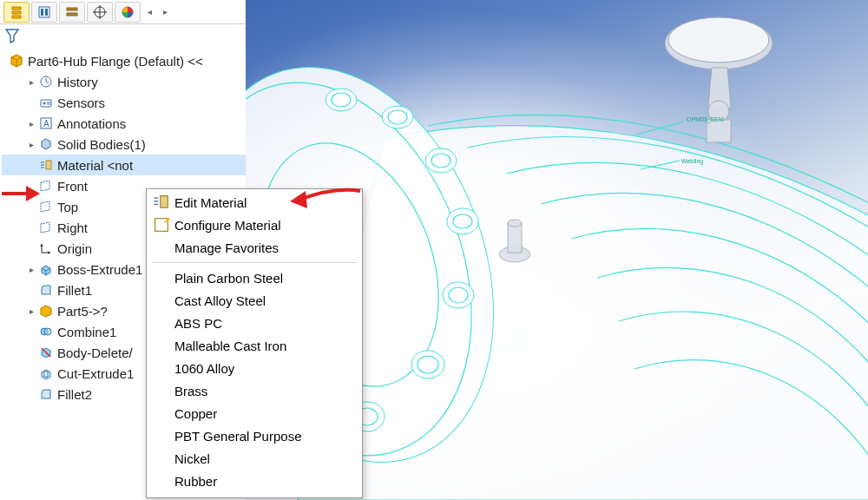 This screenshot has height=500, width=868. What do you see at coordinates (254, 436) in the screenshot?
I see `menu-material-option: PBT General Purpose` at bounding box center [254, 436].